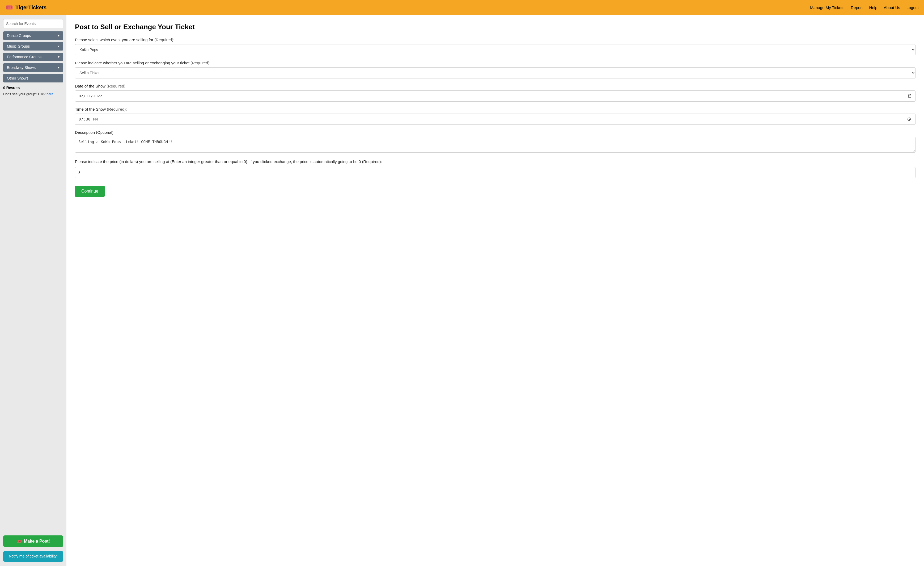  Describe the element at coordinates (495, 93) in the screenshot. I see `date-group: Date of the Show (Required):` at that location.